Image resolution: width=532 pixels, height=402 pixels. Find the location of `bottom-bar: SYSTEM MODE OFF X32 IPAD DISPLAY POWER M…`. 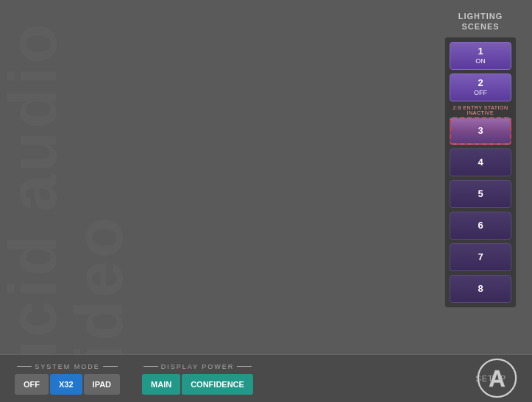

bottom-bar: SYSTEM MODE OFF X32 IPAD DISPLAY POWER M… is located at coordinates (266, 378).